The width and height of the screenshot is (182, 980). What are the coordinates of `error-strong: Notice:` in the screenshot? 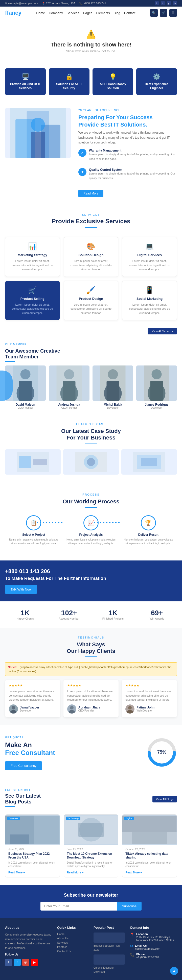 It's located at (13, 667).